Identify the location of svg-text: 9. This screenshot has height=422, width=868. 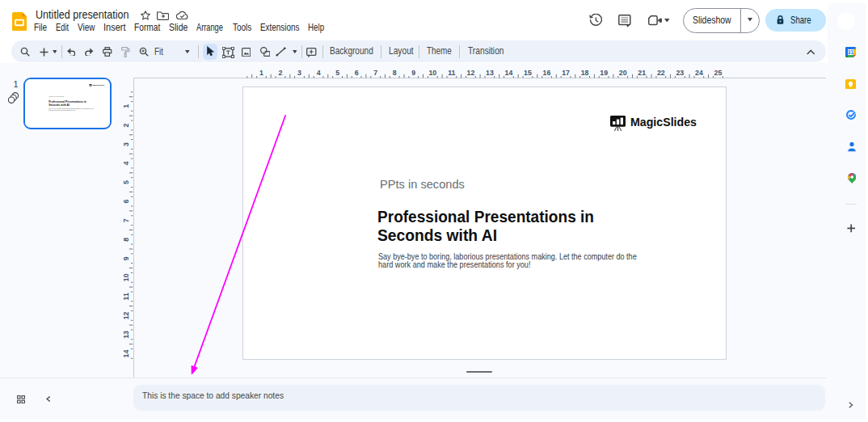
(126, 259).